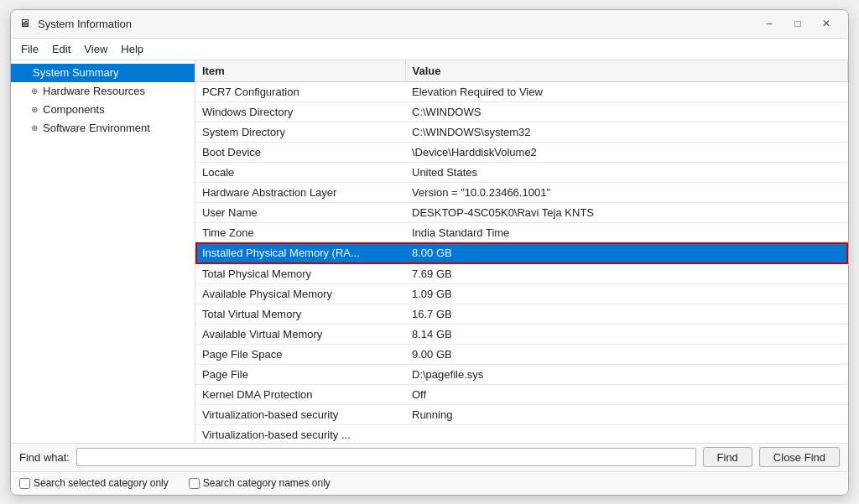 The width and height of the screenshot is (859, 504). I want to click on table-cell-value: Running, so click(627, 415).